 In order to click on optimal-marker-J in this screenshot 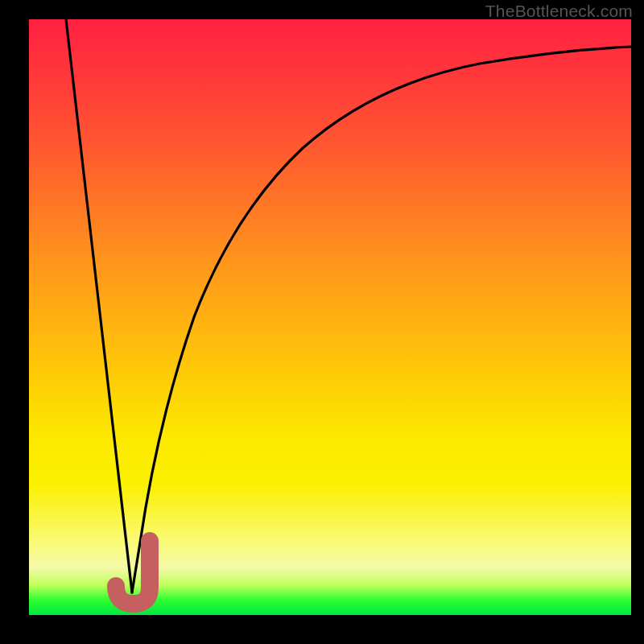, I will do `click(133, 572)`.